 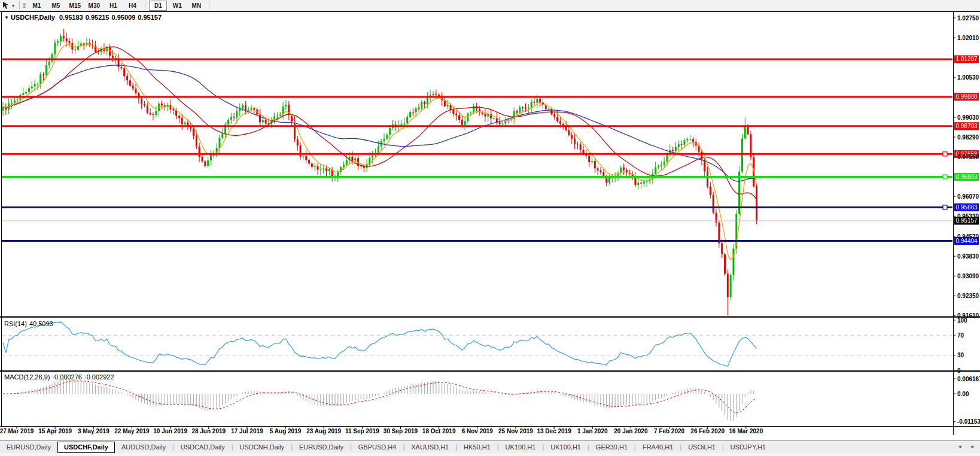 I want to click on chart-tab-ger30-h1: GER30,H1, so click(x=611, y=448).